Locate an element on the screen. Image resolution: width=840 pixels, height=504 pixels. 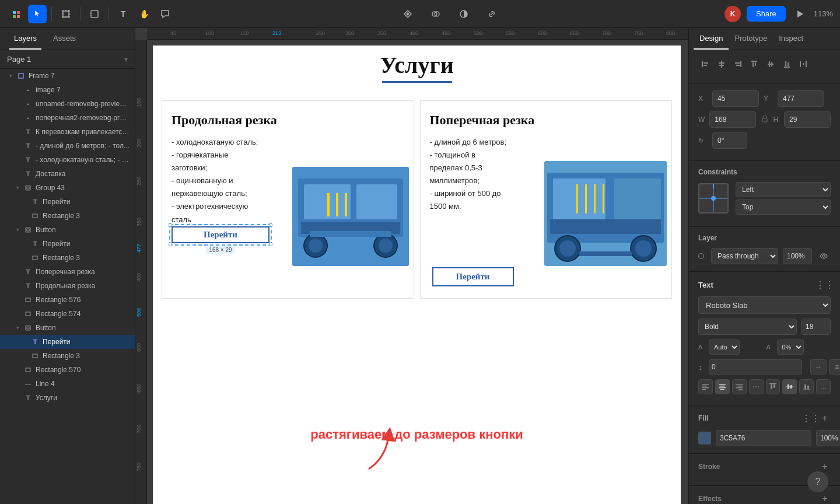
line-height-mode: Auto is located at coordinates (724, 347).